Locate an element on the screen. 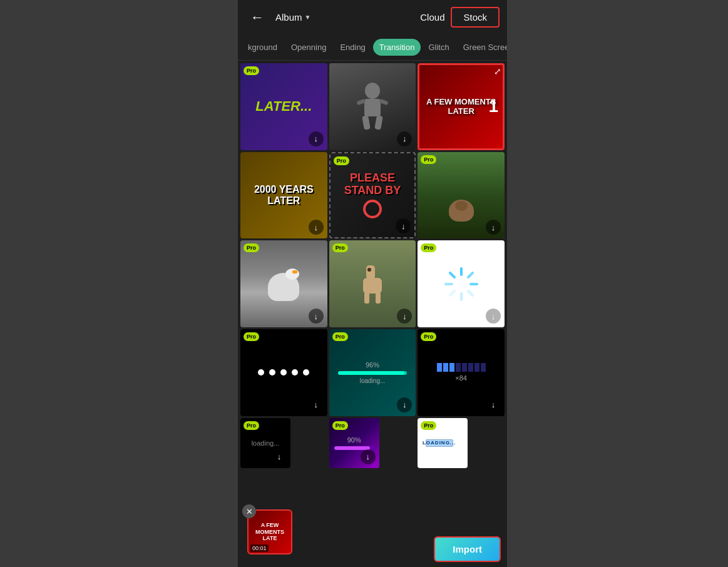 This screenshot has height=567, width=728. person-silhouette-icon is located at coordinates (372, 106).